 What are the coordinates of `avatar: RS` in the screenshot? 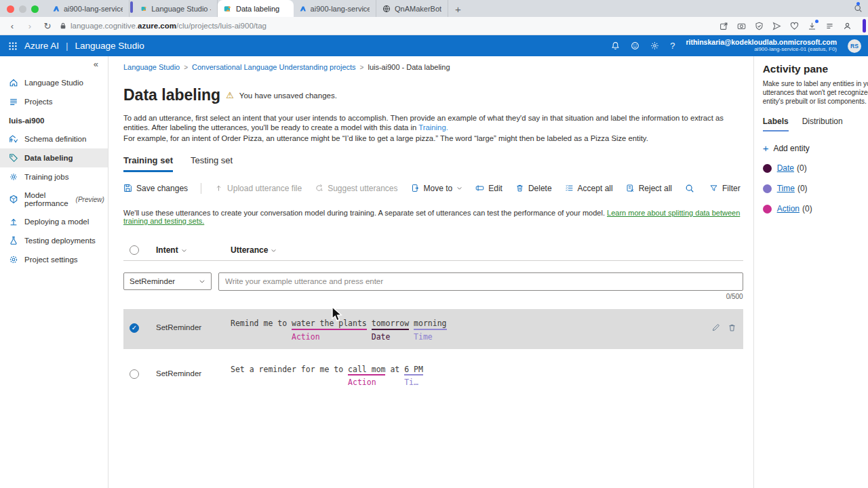 It's located at (854, 46).